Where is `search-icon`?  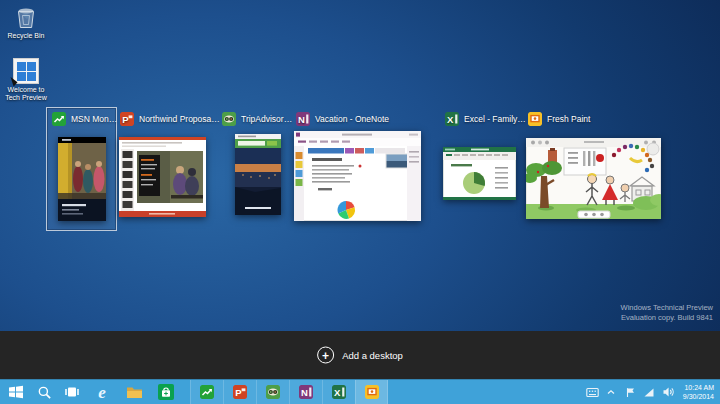
search-icon is located at coordinates (44, 392).